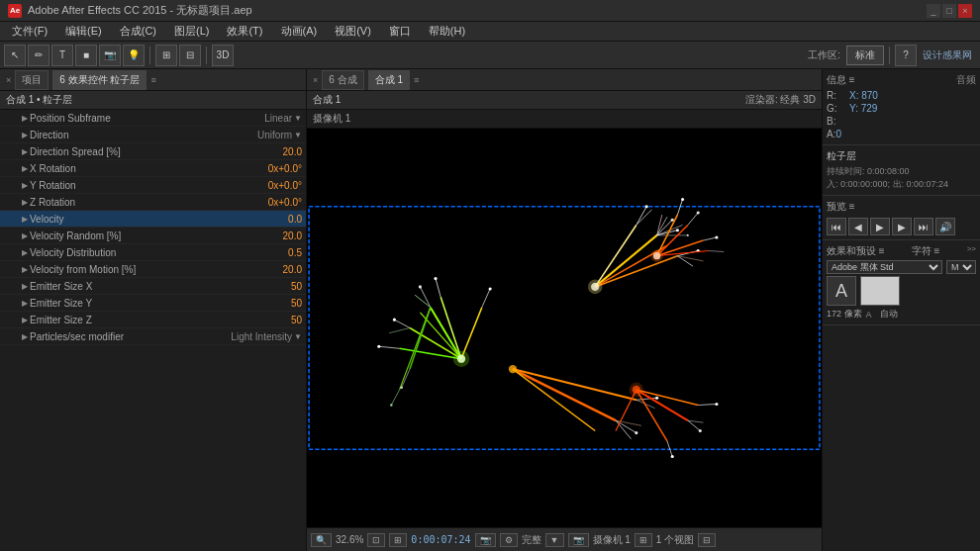  What do you see at coordinates (485, 540) in the screenshot?
I see `comp-btn-camera-2: 📷` at bounding box center [485, 540].